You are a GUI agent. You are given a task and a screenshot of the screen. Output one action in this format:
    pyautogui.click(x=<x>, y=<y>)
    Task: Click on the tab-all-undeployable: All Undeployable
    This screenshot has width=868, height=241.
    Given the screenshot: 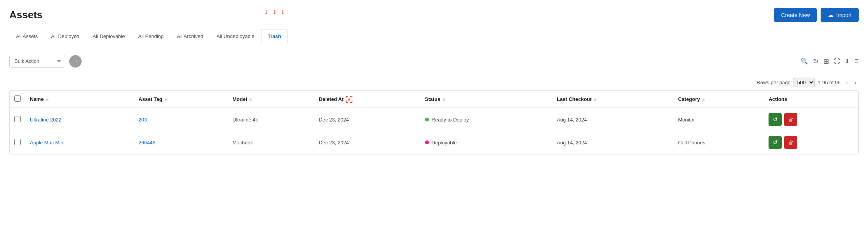 What is the action you would take?
    pyautogui.click(x=235, y=36)
    